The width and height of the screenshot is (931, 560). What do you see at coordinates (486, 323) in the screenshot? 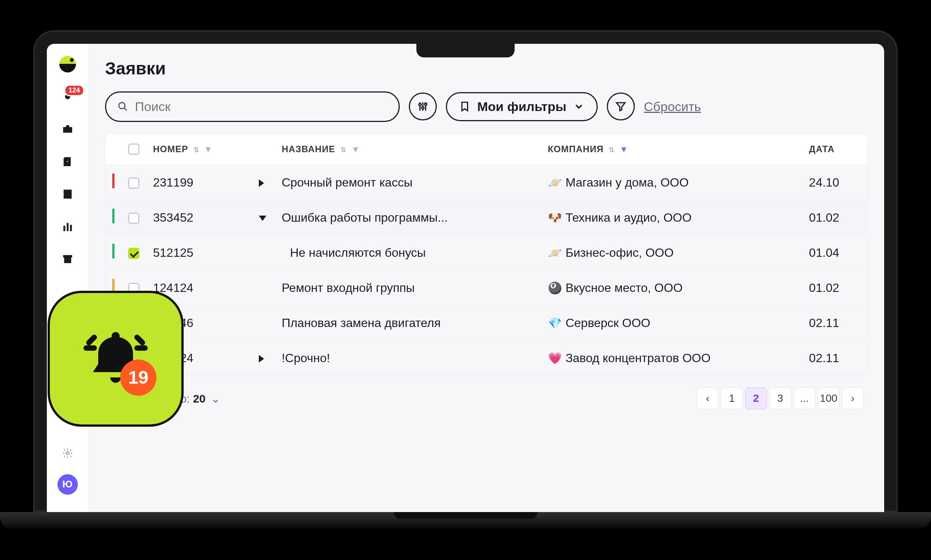
I see `table-row: 658546 Плановая замена двигателя 💎Сервер…` at bounding box center [486, 323].